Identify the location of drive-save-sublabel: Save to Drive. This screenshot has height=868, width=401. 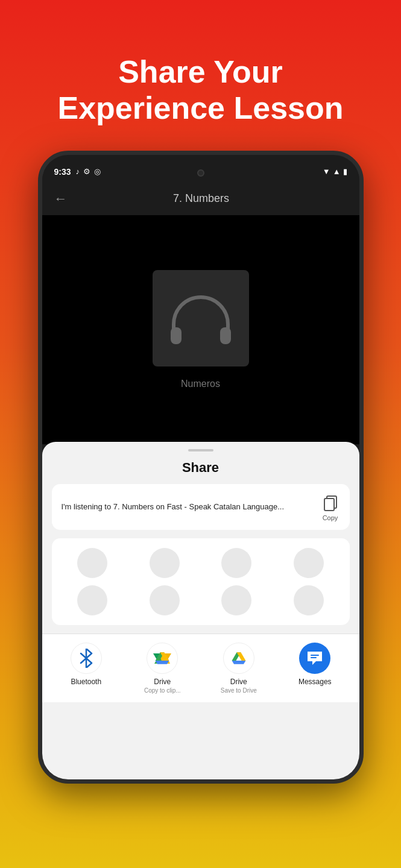
(239, 691).